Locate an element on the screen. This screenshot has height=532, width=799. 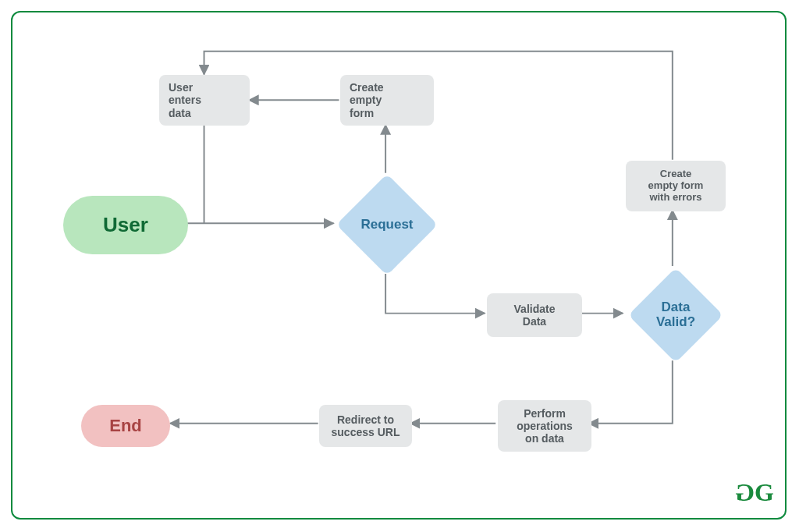
node-redirect-success-text: Redirect to success URL is located at coordinates (366, 426).